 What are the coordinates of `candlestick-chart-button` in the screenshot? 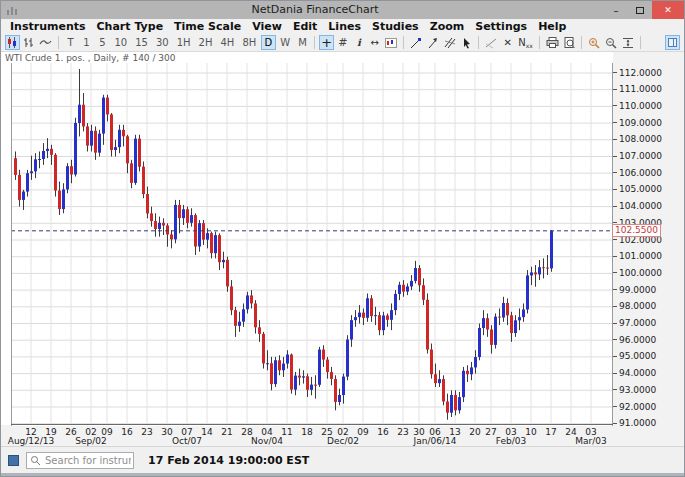 It's located at (12, 42).